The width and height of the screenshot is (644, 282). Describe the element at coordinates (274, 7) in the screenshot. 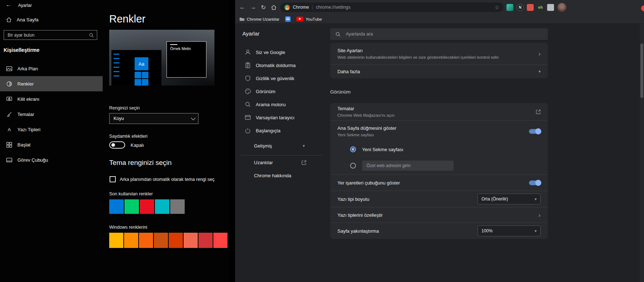

I see `home-button` at that location.